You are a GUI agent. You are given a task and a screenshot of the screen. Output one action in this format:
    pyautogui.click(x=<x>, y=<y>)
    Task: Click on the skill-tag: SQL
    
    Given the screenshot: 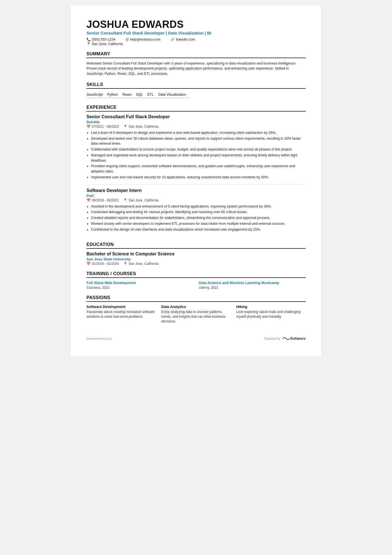 What is the action you would take?
    pyautogui.click(x=141, y=95)
    